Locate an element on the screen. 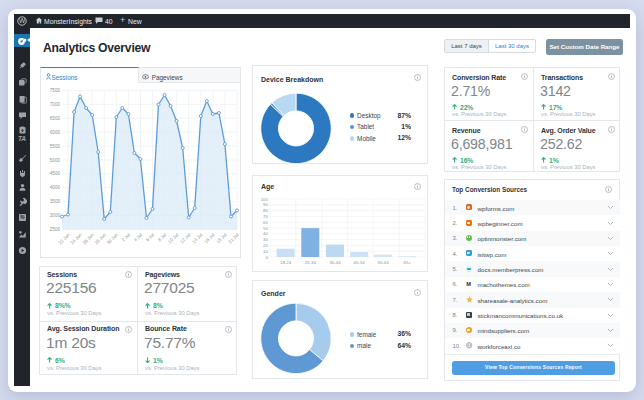  svg-text: 2 Jul is located at coordinates (126, 237).